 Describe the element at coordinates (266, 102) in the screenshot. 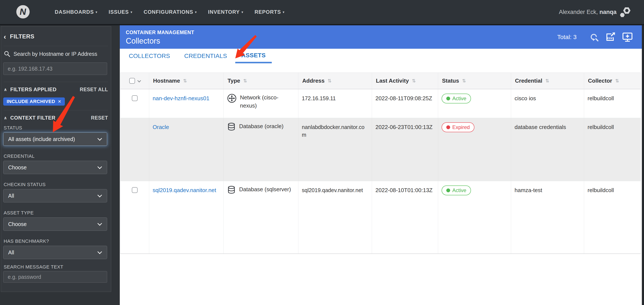

I see `asset-type-text: Network (cisco-nexus)` at that location.